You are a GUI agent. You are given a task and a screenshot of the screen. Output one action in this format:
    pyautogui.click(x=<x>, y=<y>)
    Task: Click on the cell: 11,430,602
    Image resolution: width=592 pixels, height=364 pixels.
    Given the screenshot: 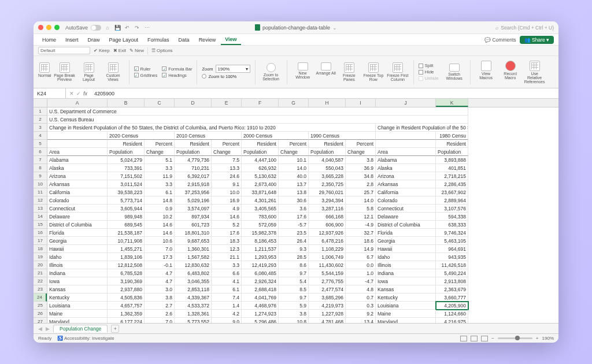 What is the action you would take?
    pyautogui.click(x=327, y=265)
    